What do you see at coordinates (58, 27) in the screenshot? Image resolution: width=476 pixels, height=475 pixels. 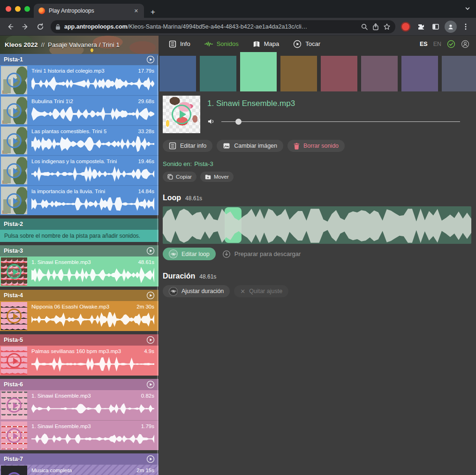 I see `lock-icon` at bounding box center [58, 27].